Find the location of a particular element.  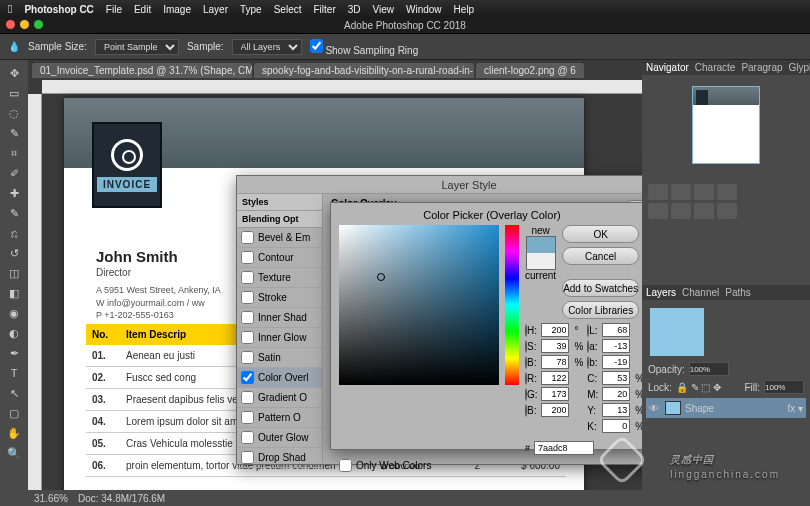

fill-input is located at coordinates (784, 387).